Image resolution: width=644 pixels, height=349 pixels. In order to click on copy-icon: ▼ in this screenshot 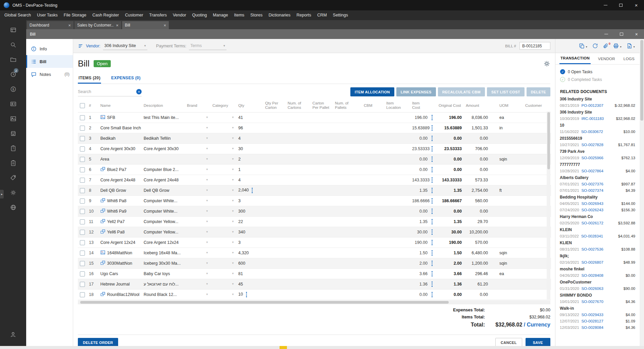, I will do `click(583, 46)`.